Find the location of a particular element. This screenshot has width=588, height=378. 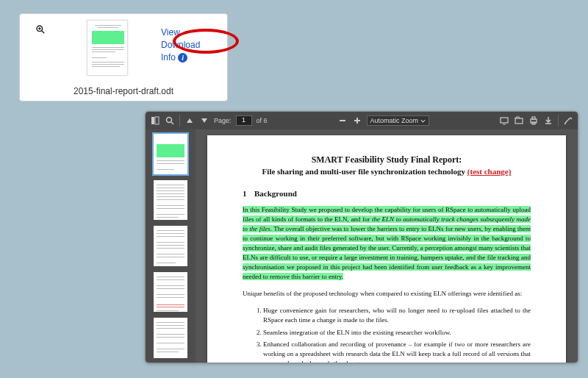

list-item: Seamless integration of the ELN into the… is located at coordinates (397, 332).